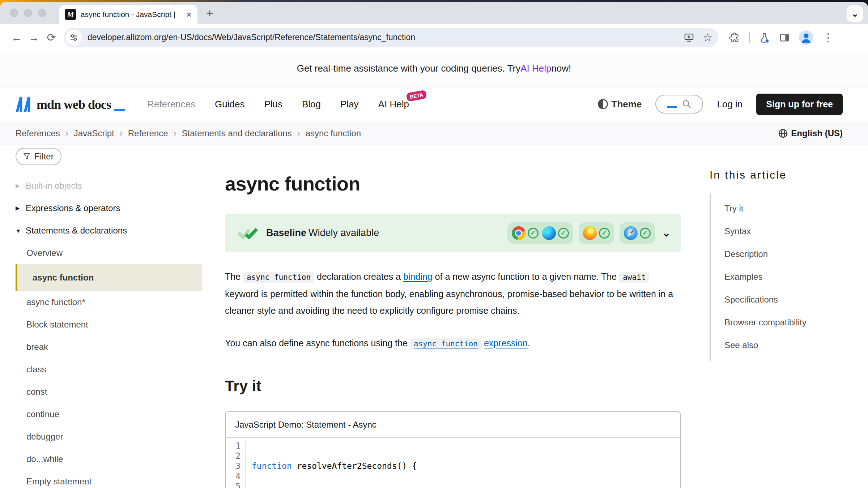  I want to click on breadcrumb-item-javascript: JavaScript, so click(94, 133).